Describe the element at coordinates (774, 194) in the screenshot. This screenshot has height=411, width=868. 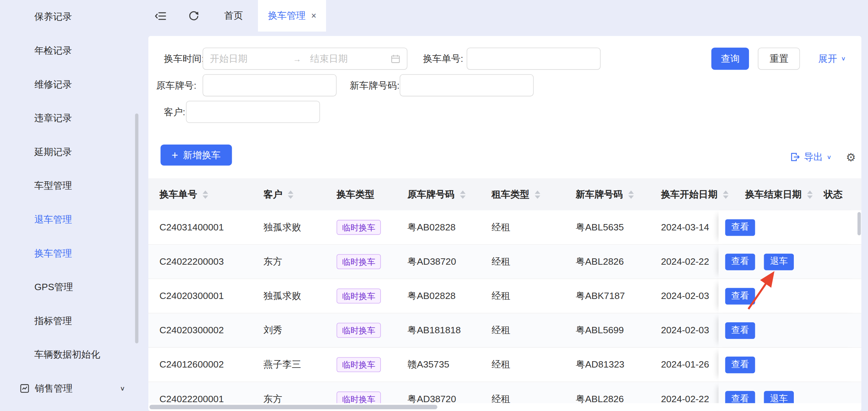
I see `column-header: 换车结束日期` at that location.